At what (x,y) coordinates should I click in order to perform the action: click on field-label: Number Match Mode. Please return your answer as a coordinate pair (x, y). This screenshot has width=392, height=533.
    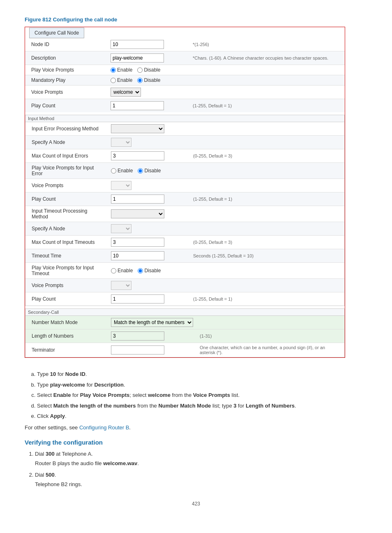
    Looking at the image, I should click on (67, 322).